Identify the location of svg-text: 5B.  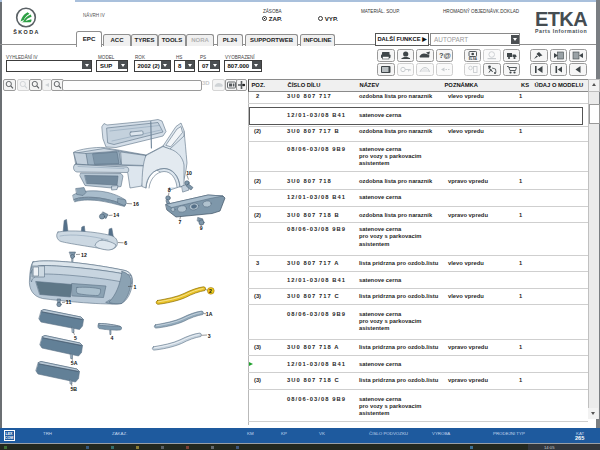
(74, 389).